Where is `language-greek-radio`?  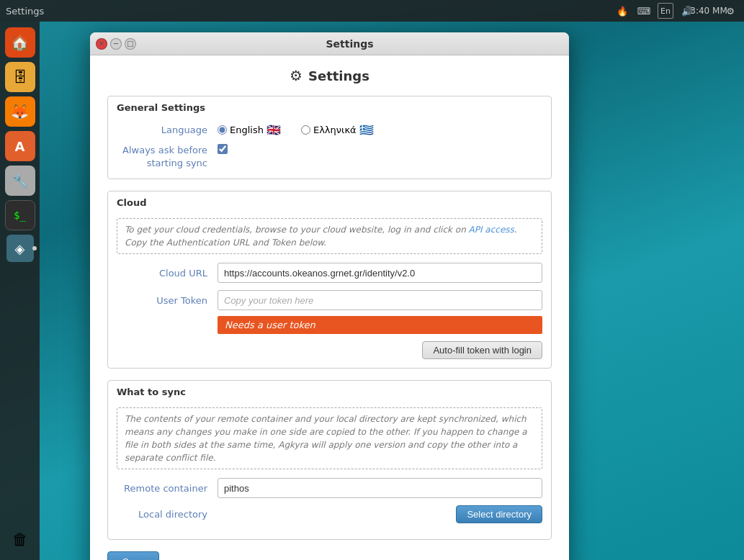
language-greek-radio is located at coordinates (305, 130).